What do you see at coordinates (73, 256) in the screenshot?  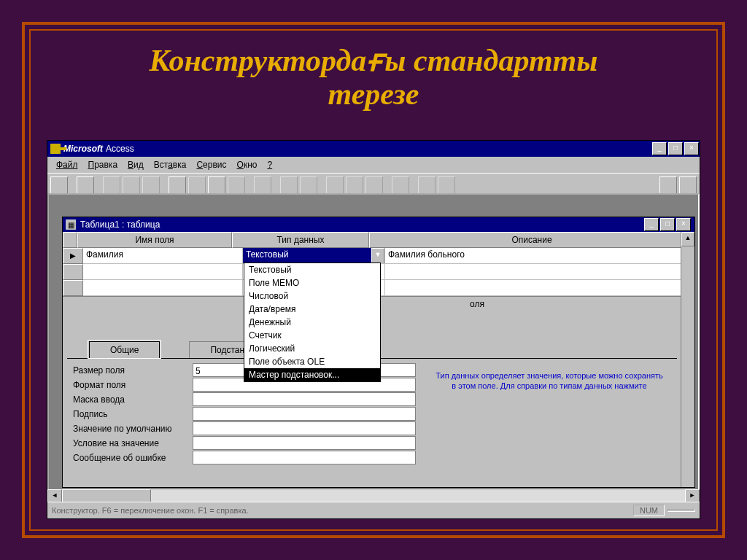 I see `row-selector: ▶` at bounding box center [73, 256].